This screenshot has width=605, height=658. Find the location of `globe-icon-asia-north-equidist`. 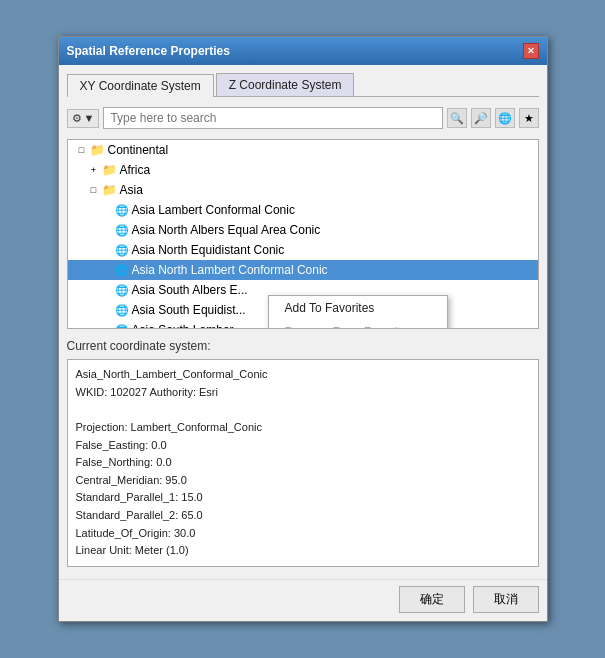

globe-icon-asia-north-equidist is located at coordinates (122, 250).